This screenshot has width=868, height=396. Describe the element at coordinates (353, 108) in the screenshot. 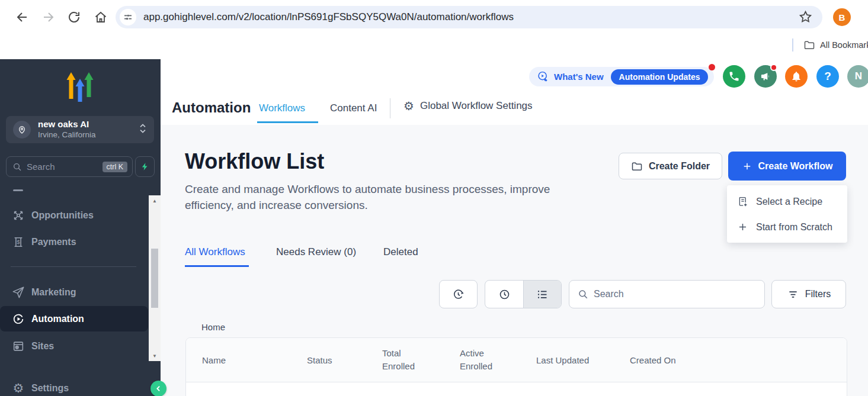

I see `tab-content-ai: Content AI` at that location.